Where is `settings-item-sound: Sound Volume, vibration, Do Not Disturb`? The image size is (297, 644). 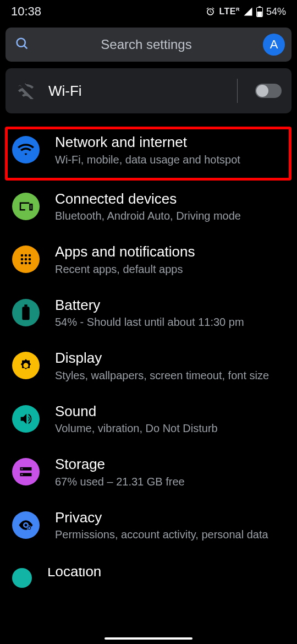 settings-item-sound: Sound Volume, vibration, Do Not Disturb is located at coordinates (148, 419).